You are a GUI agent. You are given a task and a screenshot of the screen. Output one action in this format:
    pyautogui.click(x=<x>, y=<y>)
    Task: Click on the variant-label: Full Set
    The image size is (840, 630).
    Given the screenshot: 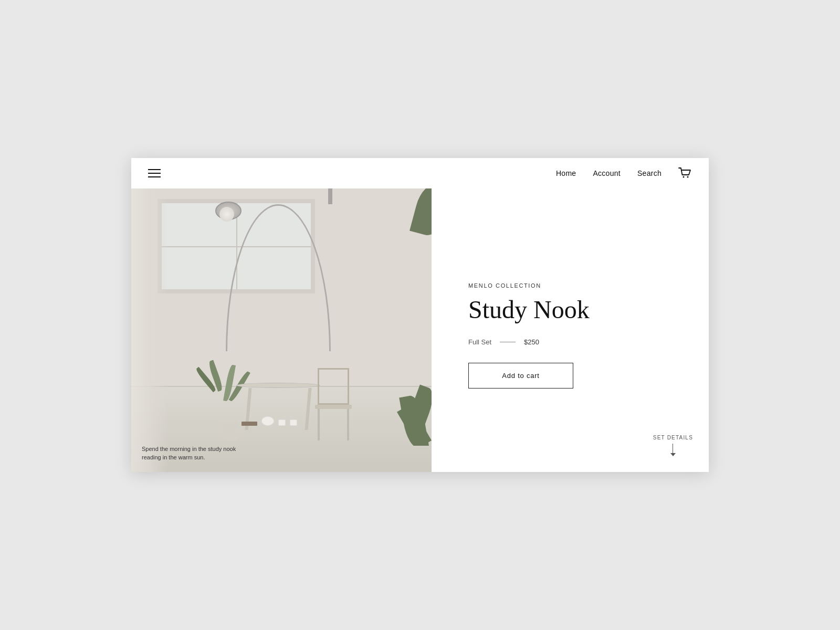 What is the action you would take?
    pyautogui.click(x=480, y=342)
    